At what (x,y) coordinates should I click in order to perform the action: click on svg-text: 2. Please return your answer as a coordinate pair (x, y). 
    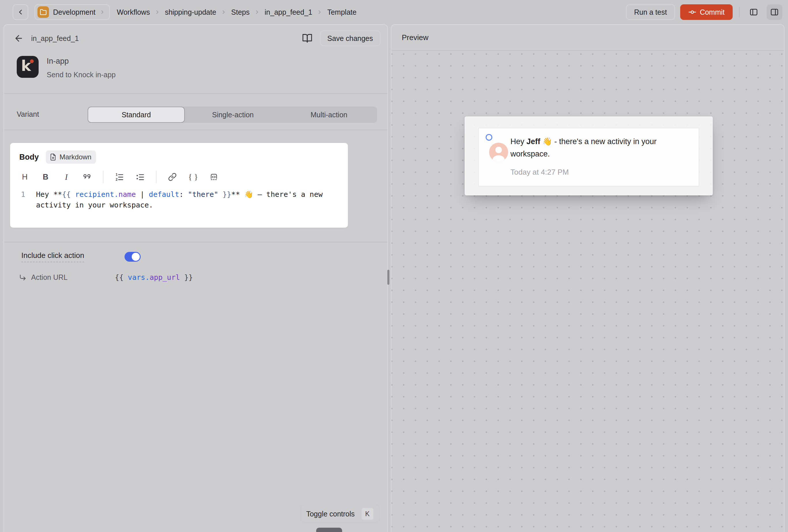
    Looking at the image, I should click on (117, 180).